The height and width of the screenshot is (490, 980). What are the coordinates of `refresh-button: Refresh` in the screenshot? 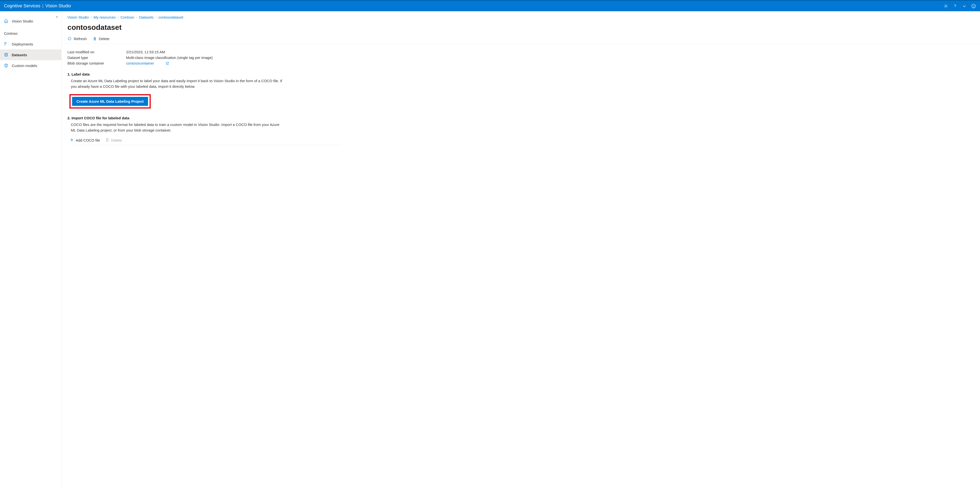 It's located at (77, 39).